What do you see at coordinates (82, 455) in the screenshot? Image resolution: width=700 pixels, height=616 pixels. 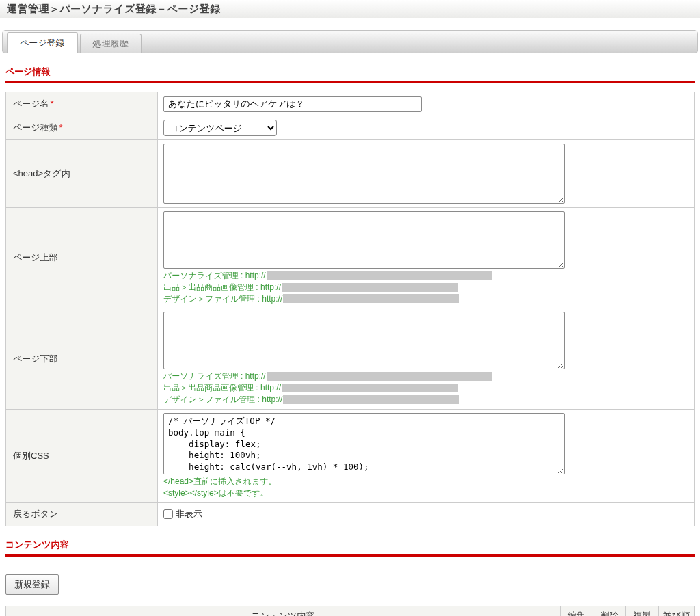 I see `custom-css-label: 個別CSS` at bounding box center [82, 455].